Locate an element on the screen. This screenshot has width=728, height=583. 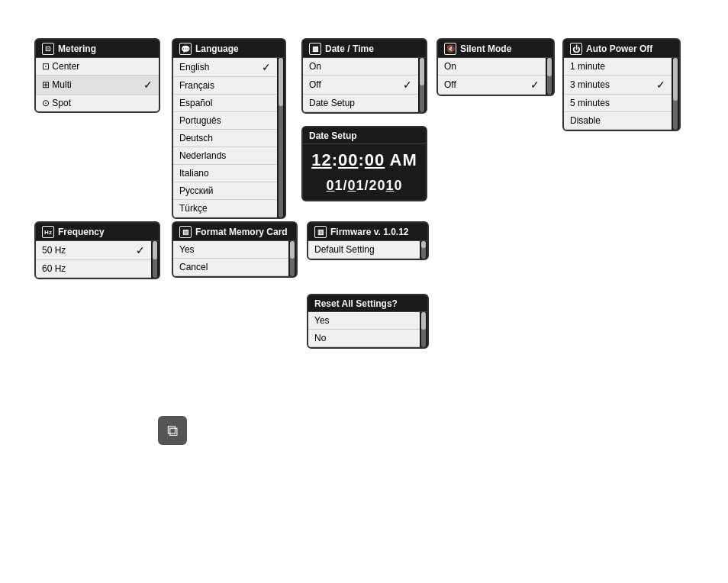
date-setup-title: Date Setup is located at coordinates (333, 136).